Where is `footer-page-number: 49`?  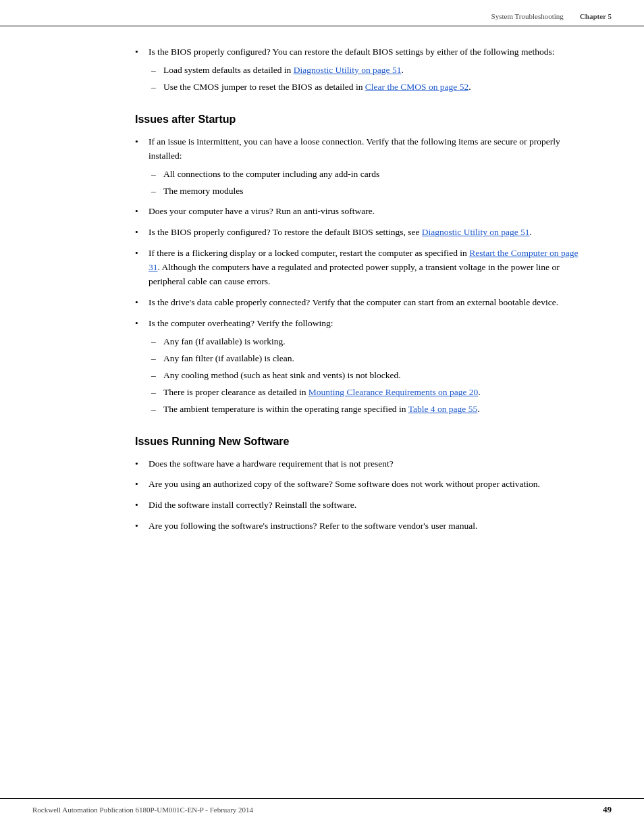
footer-page-number: 49 is located at coordinates (608, 810).